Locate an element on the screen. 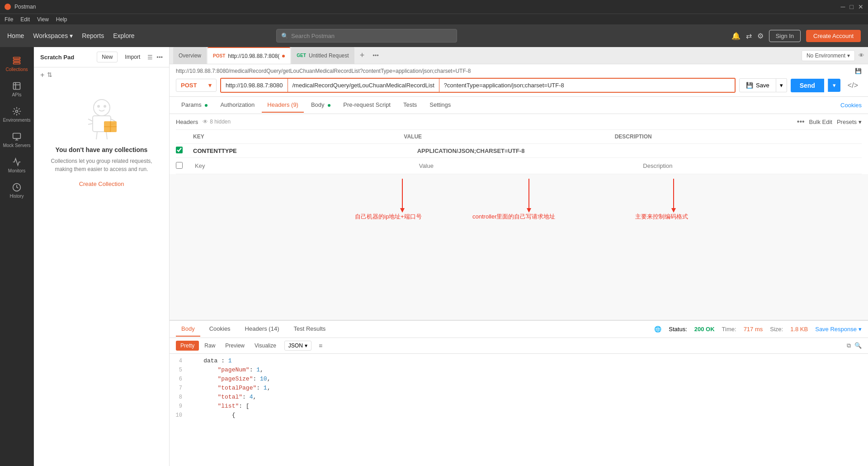 The width and height of the screenshot is (868, 466). sign-in-button: Sign In is located at coordinates (785, 36).